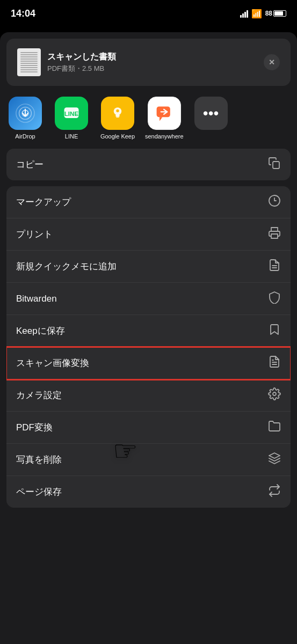  Describe the element at coordinates (148, 202) in the screenshot. I see `menu-item-markup: マークアップ` at that location.